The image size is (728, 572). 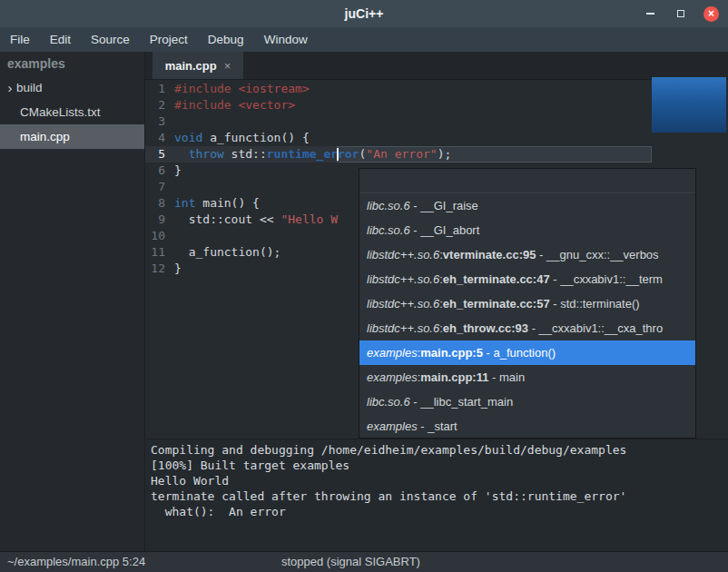 What do you see at coordinates (302, 154) in the screenshot?
I see `code-token: runtime_er` at bounding box center [302, 154].